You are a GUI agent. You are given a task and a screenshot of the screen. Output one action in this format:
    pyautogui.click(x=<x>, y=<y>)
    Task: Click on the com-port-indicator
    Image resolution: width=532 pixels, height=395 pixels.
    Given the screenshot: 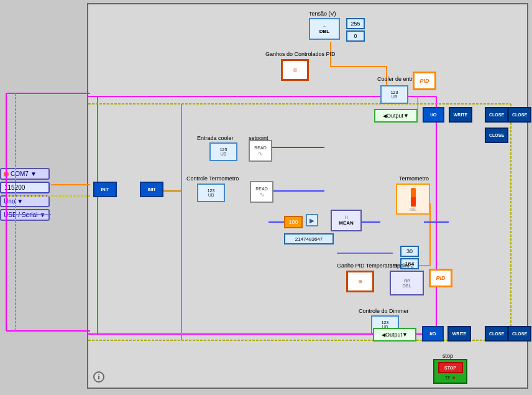 What is the action you would take?
    pyautogui.click(x=6, y=174)
    